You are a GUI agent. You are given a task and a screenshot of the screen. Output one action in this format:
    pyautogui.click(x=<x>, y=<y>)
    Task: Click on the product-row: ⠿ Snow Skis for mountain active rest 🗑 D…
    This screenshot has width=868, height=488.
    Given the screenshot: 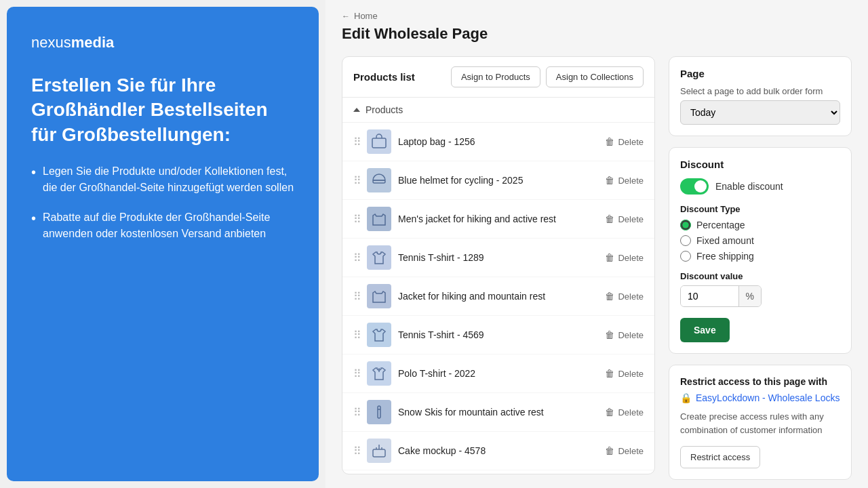 What is the action you would take?
    pyautogui.click(x=498, y=412)
    